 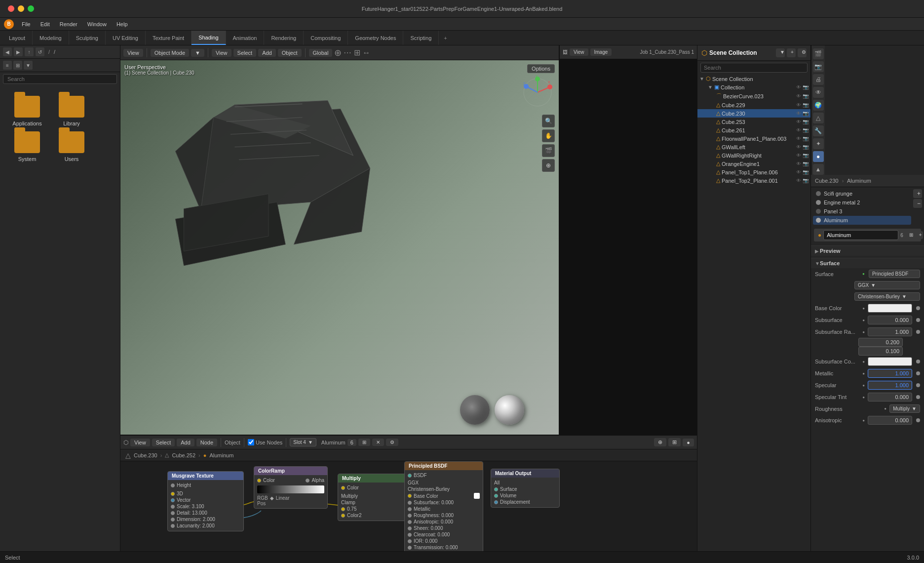 I want to click on fb-folder-system: System, so click(x=27, y=147).